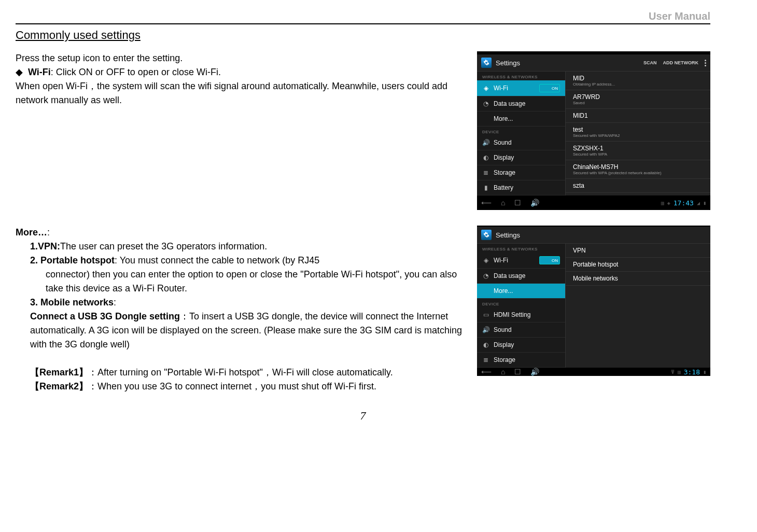 The image size is (757, 532). What do you see at coordinates (486, 88) in the screenshot?
I see `wifi-icon: ◈` at bounding box center [486, 88].